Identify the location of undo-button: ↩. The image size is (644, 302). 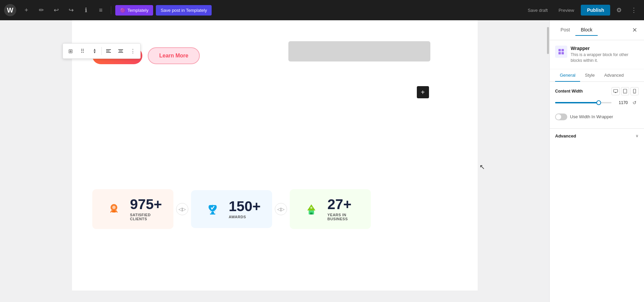
(56, 10).